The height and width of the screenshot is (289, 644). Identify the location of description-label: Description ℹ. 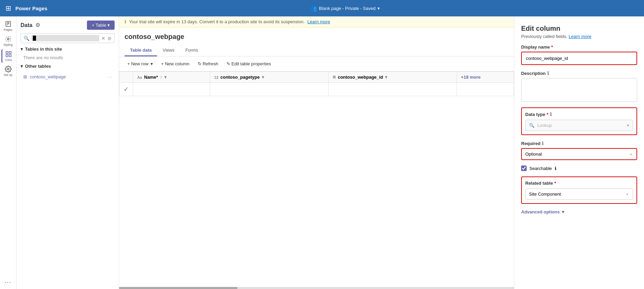
(579, 73).